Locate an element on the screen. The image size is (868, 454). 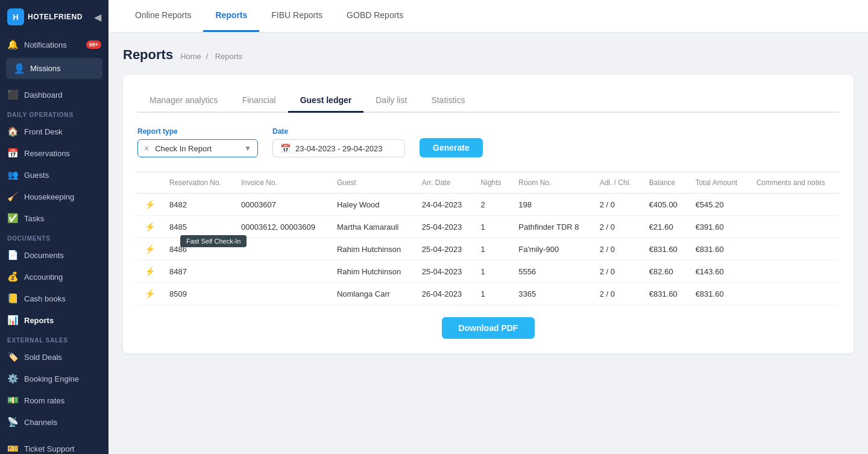
tasks-icon: ✅ is located at coordinates (13, 218).